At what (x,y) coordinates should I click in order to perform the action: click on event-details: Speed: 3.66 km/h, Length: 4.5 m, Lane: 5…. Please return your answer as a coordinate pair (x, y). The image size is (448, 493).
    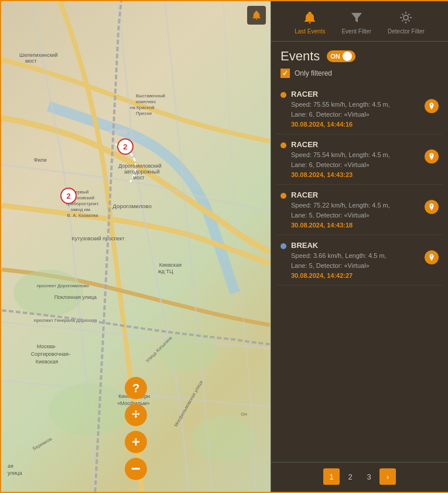
    Looking at the image, I should click on (355, 260).